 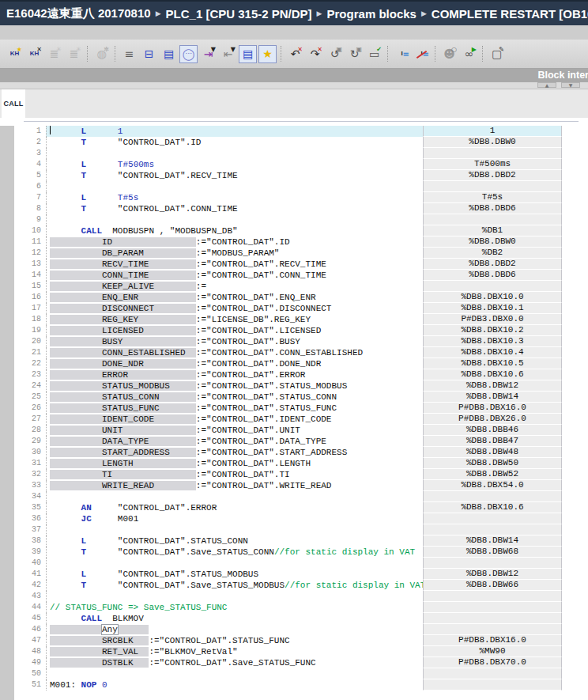 I want to click on block-interface-bar: Block interface, so click(x=294, y=76).